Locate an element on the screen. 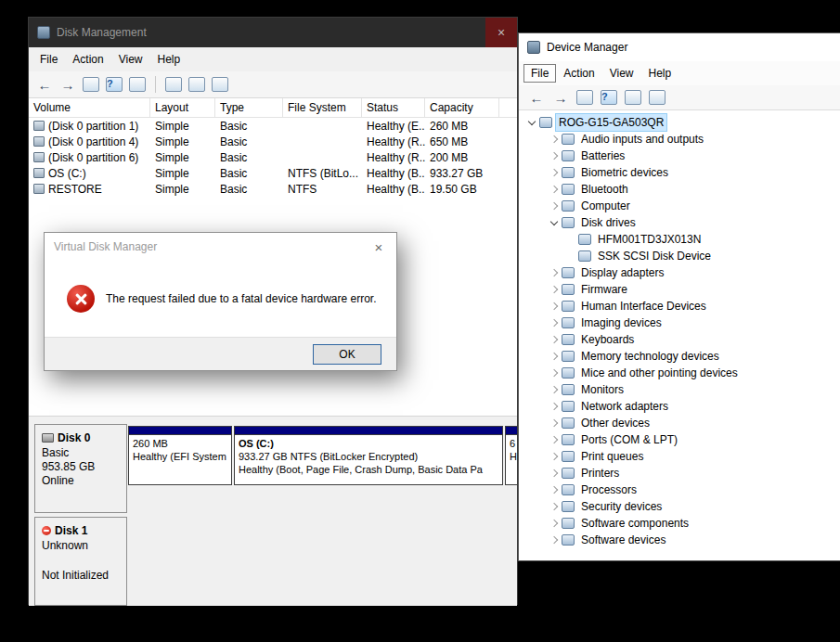 Image resolution: width=840 pixels, height=642 pixels. tree-item-software-devices: Software devices is located at coordinates (679, 540).